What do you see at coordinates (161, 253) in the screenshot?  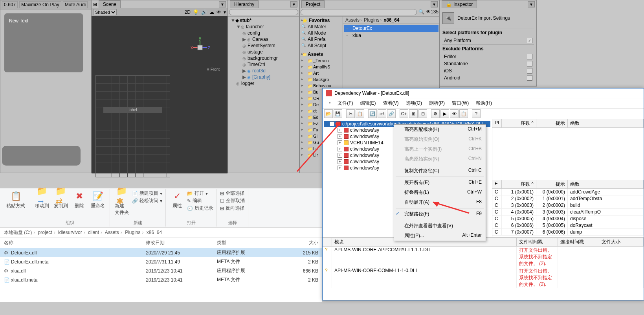 I see `explorer-file-row: ⚙DetourEx.dll2020/7/29 21:45应用程序扩展215 KB` at bounding box center [161, 253].